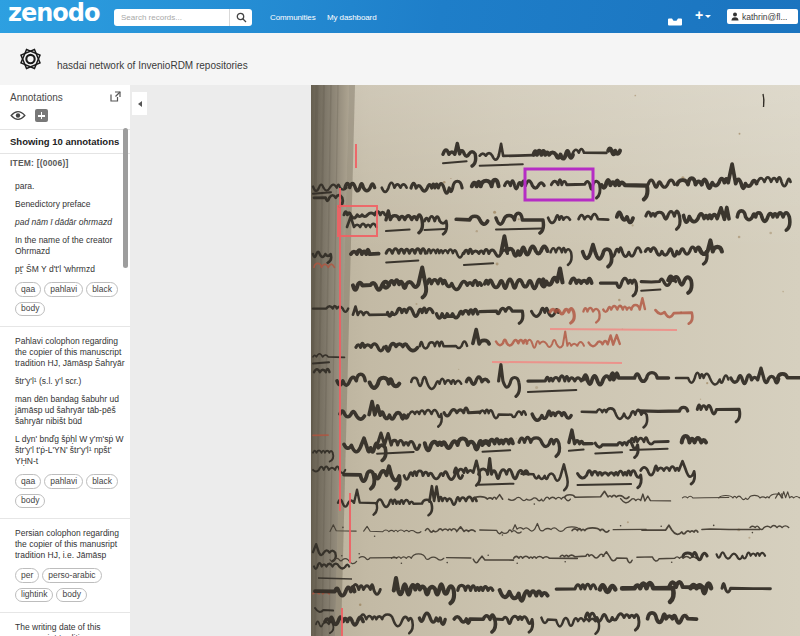 The height and width of the screenshot is (636, 800). Describe the element at coordinates (70, 588) in the screenshot. I see `annotation-tags: perperso-arabiclightinkbody` at that location.